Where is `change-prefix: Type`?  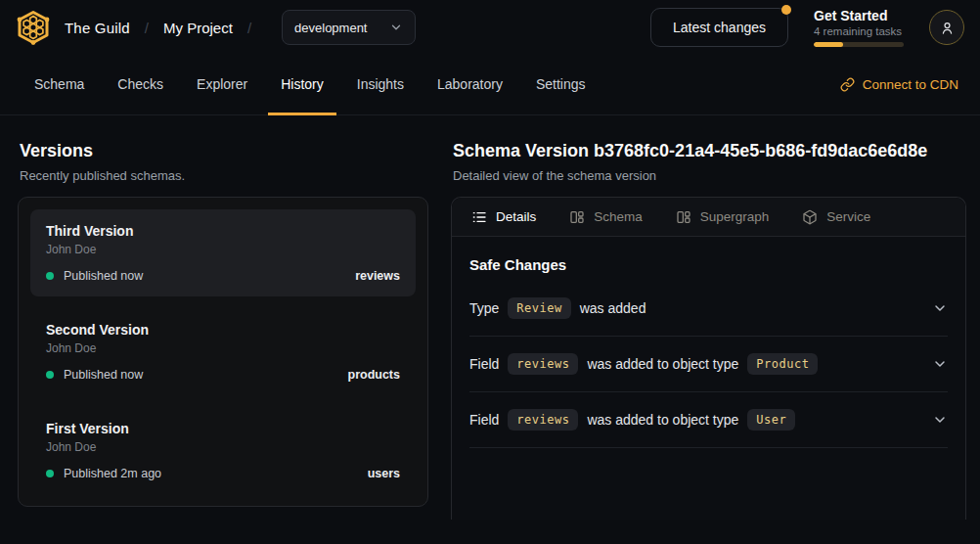
change-prefix: Type is located at coordinates (484, 308).